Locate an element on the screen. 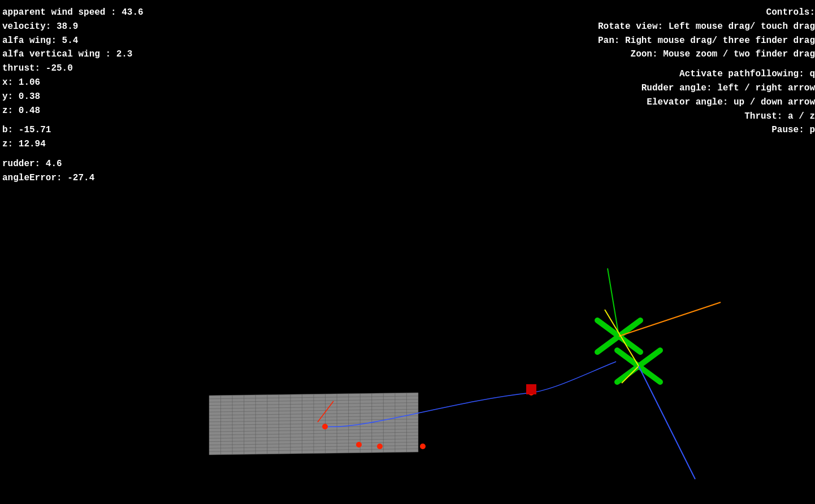  right-controls-panel: Controls: Rotate view: Left mouse drag/ … is located at coordinates (706, 71).